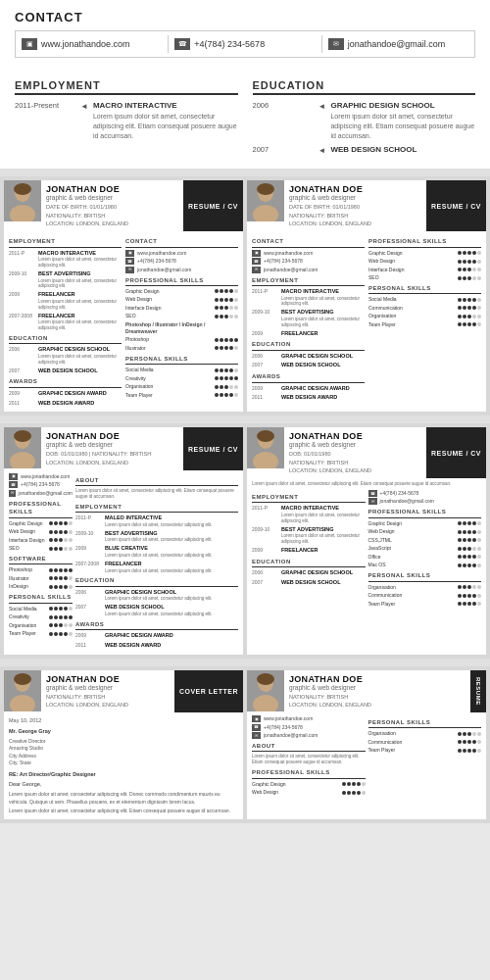  I want to click on cover-photo, so click(23, 691).